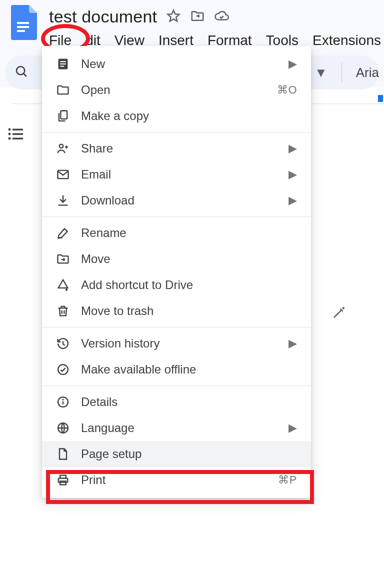 Image resolution: width=384 pixels, height=588 pixels. What do you see at coordinates (63, 64) in the screenshot?
I see `document-icon` at bounding box center [63, 64].